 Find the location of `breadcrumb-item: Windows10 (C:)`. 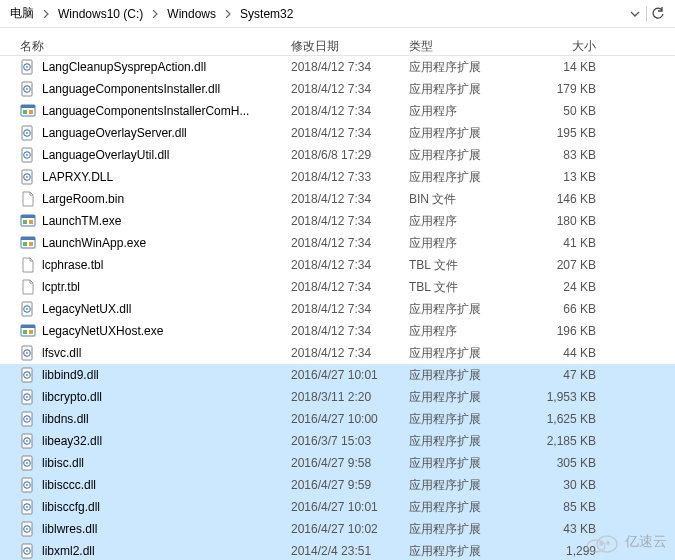

breadcrumb-item: Windows10 (C:) is located at coordinates (100, 14).